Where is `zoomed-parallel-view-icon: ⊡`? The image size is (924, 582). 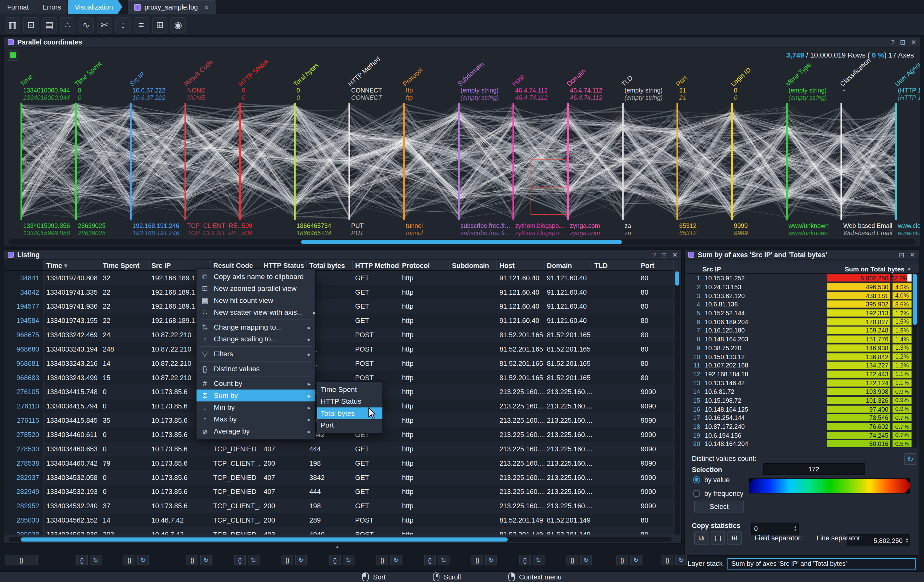 zoomed-parallel-view-icon: ⊡ is located at coordinates (31, 25).